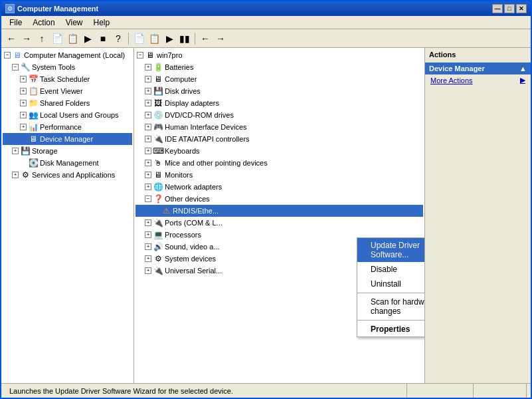  Describe the element at coordinates (17, 55) in the screenshot. I see `root-icon: 🖥` at that location.